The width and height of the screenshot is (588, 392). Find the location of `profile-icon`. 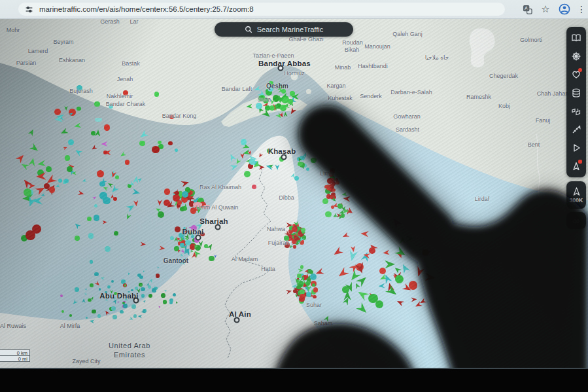

profile-icon is located at coordinates (564, 9).